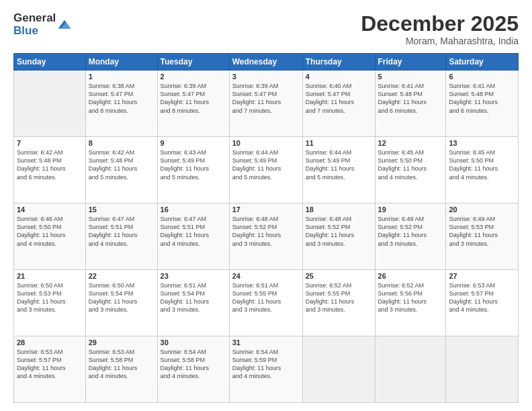 This screenshot has height=411, width=532. Describe the element at coordinates (411, 276) in the screenshot. I see `day-number: 26` at that location.